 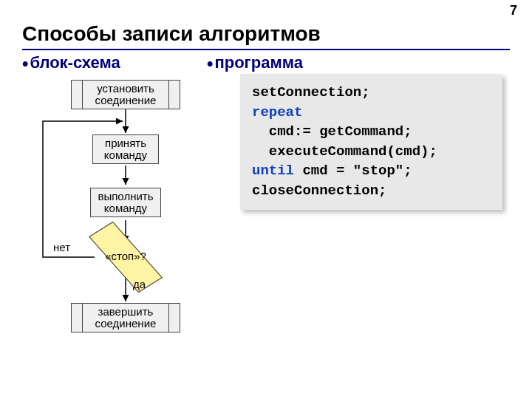 What do you see at coordinates (266, 50) in the screenshot?
I see `title-underline` at bounding box center [266, 50].